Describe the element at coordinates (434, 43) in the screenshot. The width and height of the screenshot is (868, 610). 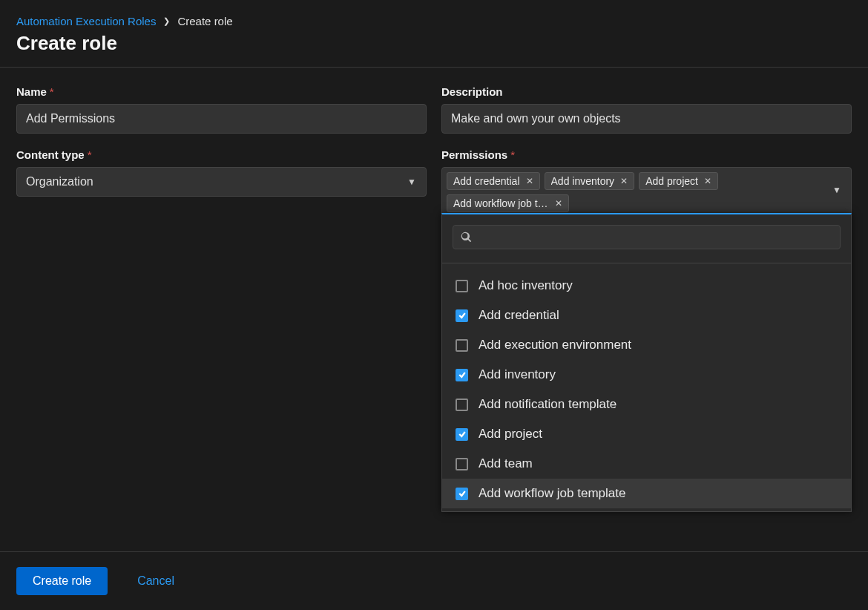
I see `page-title: Create role` at that location.